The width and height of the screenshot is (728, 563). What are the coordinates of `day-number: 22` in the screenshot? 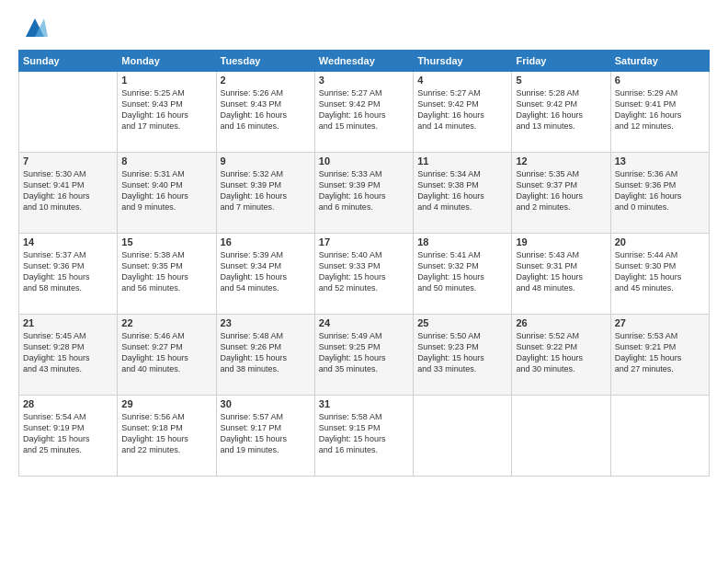 It's located at (166, 323).